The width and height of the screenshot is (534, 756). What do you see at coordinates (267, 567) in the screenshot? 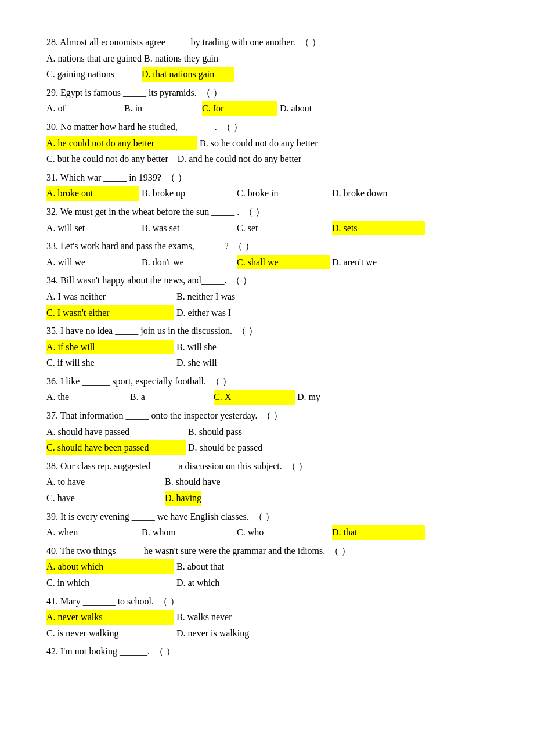
I see `q40-options-row1: A. about which B. about that` at bounding box center [267, 567].